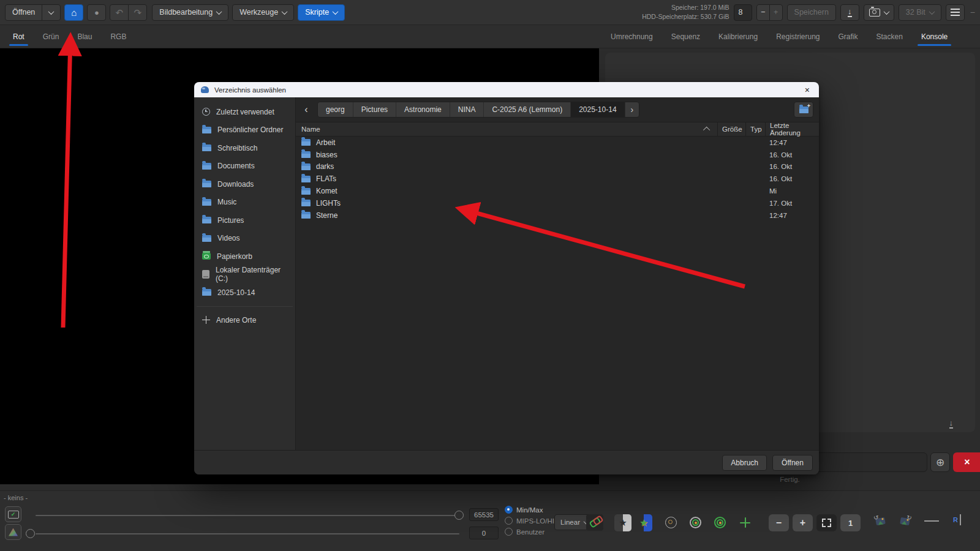 This screenshot has height=551, width=980. Describe the element at coordinates (738, 37) in the screenshot. I see `workflow-tab: Kalibrierung` at that location.